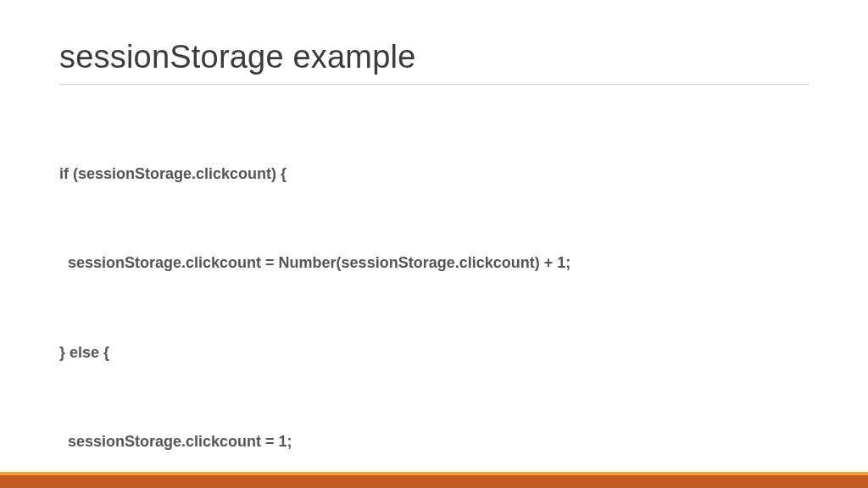  I want to click on code-line: sessionStorage.clickcount = 1;, so click(434, 442).